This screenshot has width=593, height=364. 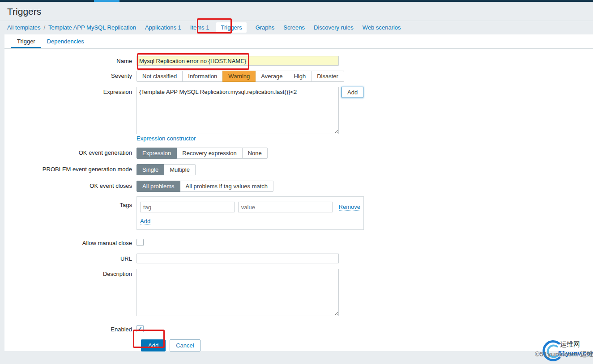 What do you see at coordinates (255, 153) in the screenshot?
I see `ok-gen-none: None` at bounding box center [255, 153].